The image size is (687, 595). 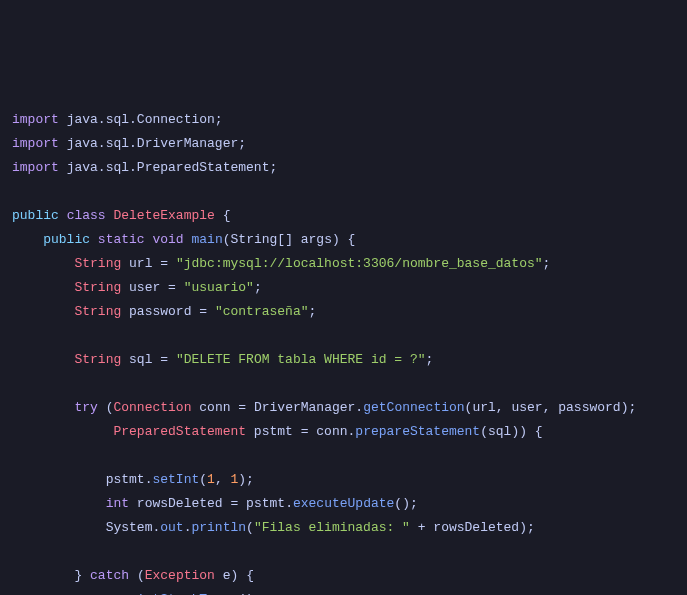 I want to click on keyword-try: try, so click(x=86, y=408).